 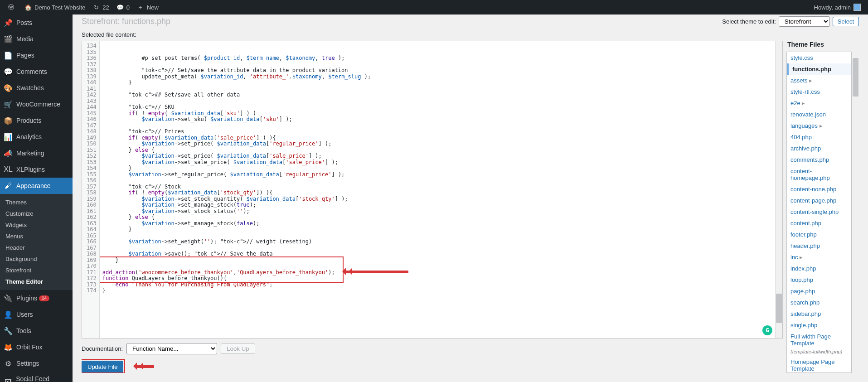 I want to click on sidebar-item-social-feed-gallery: 🖼Social Feed Gallery, so click(x=36, y=377).